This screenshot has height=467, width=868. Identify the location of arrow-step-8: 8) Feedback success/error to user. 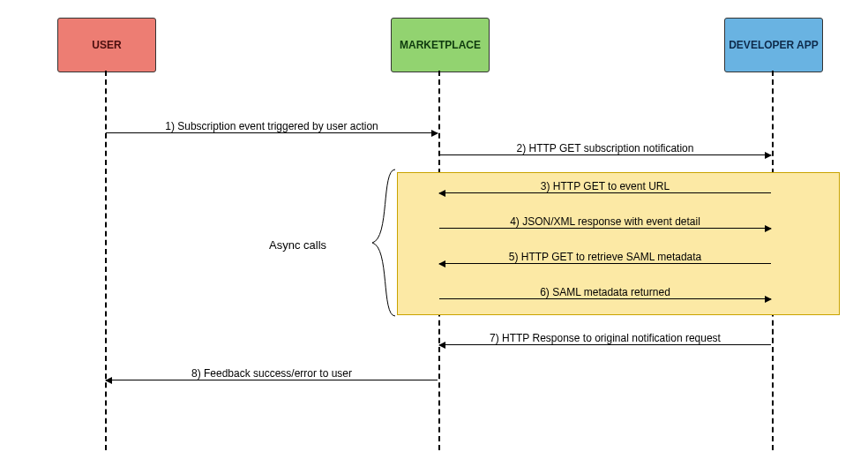
(272, 380).